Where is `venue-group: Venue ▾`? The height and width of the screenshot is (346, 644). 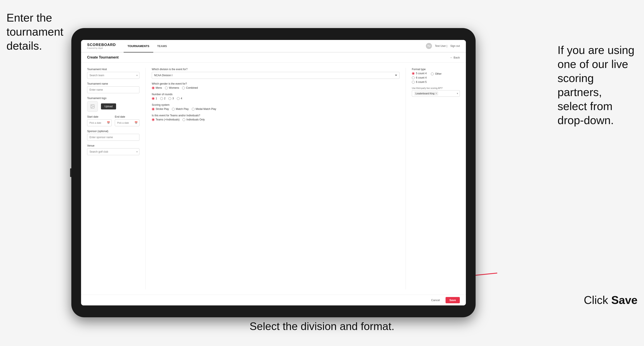 venue-group: Venue ▾ is located at coordinates (113, 150).